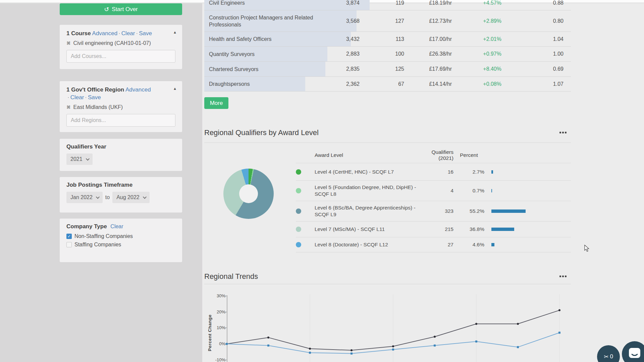  I want to click on table-row: Quantity Surveyors 2,883 100 £26.38/hr +…, so click(388, 54).